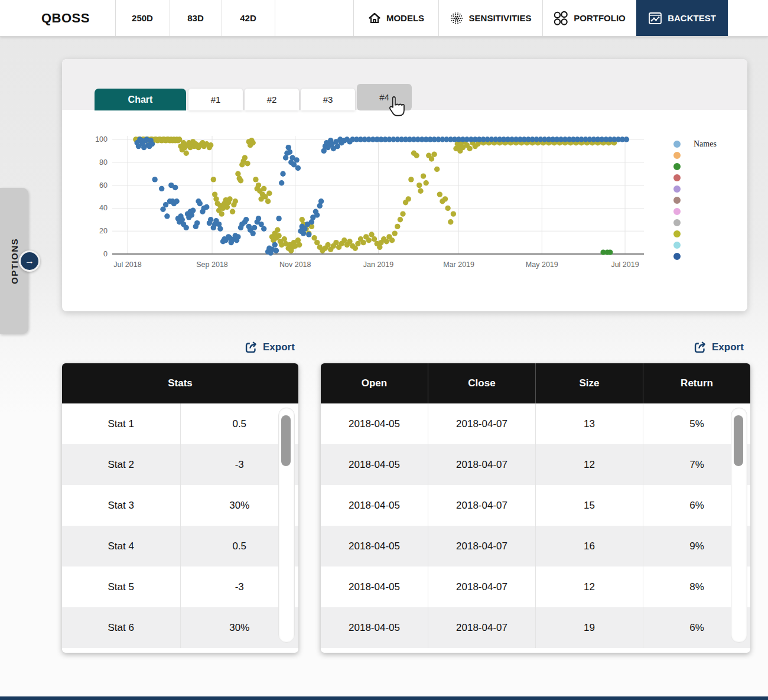 The width and height of the screenshot is (768, 700). What do you see at coordinates (142, 18) in the screenshot?
I see `period-button-250d: 250D` at bounding box center [142, 18].